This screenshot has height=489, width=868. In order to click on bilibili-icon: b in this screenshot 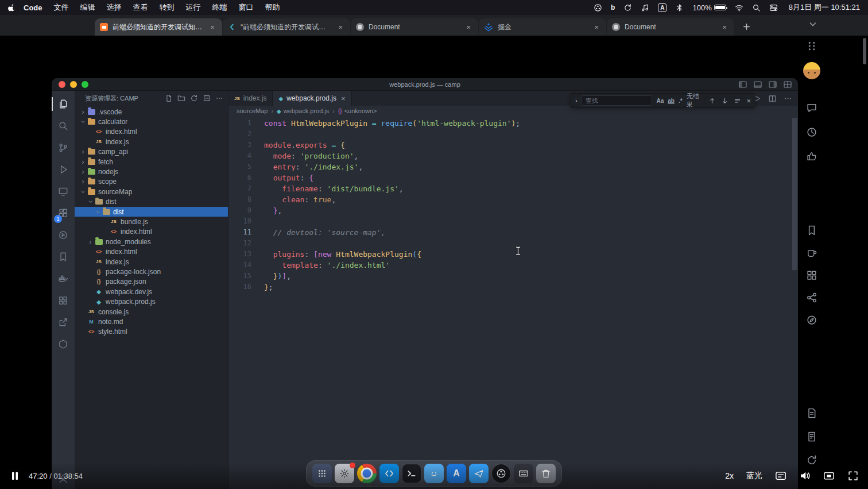, I will do `click(613, 7)`.